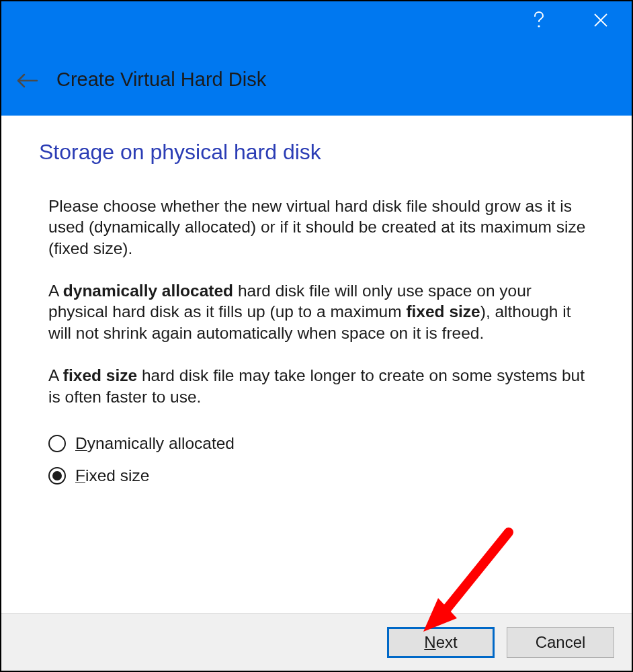 The height and width of the screenshot is (672, 633). Describe the element at coordinates (316, 386) in the screenshot. I see `description-paragraph-3: A fixed size hard disk file may take lon…` at that location.